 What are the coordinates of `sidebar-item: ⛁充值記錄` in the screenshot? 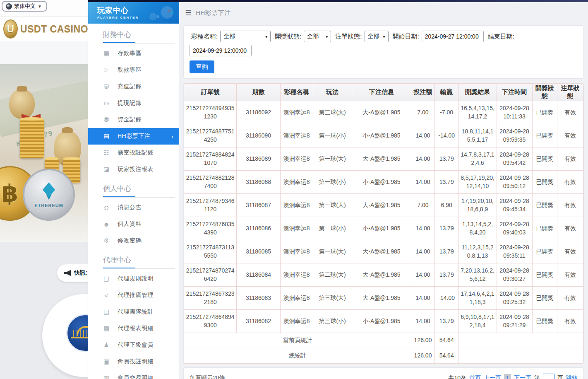 It's located at (134, 87).